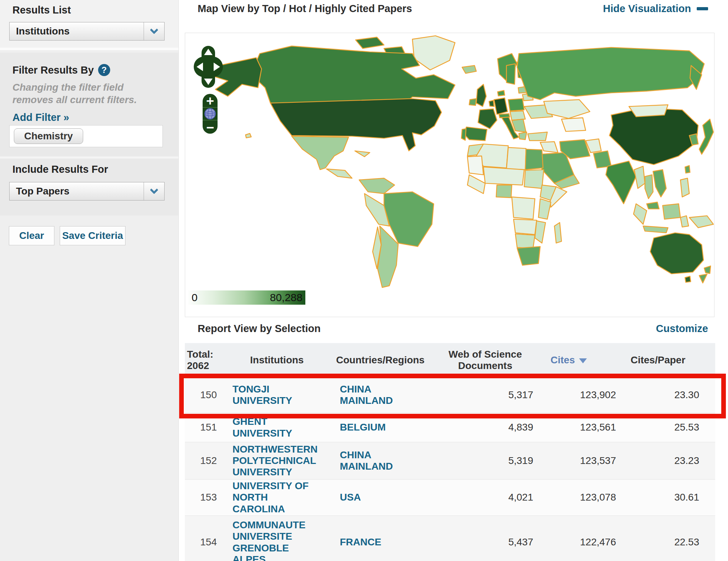  Describe the element at coordinates (464, 134) in the screenshot. I see `country-portugal` at that location.